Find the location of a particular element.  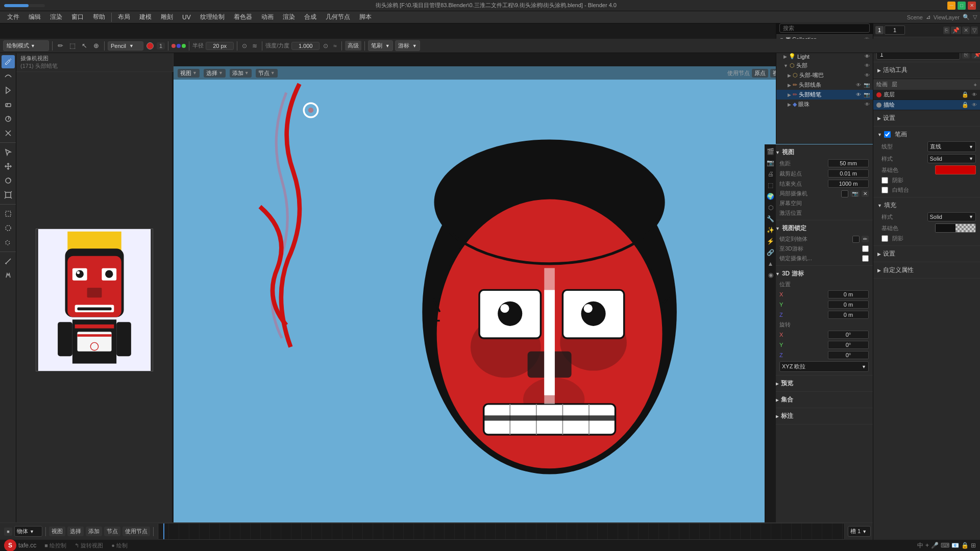

prop-input-1: 1 is located at coordinates (895, 30).